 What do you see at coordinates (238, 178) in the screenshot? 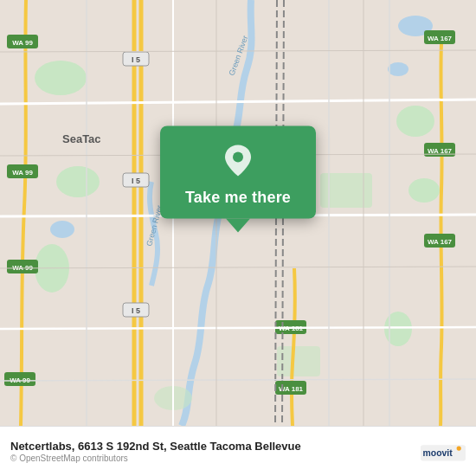
I see `location-popup: Take me there` at bounding box center [238, 178].